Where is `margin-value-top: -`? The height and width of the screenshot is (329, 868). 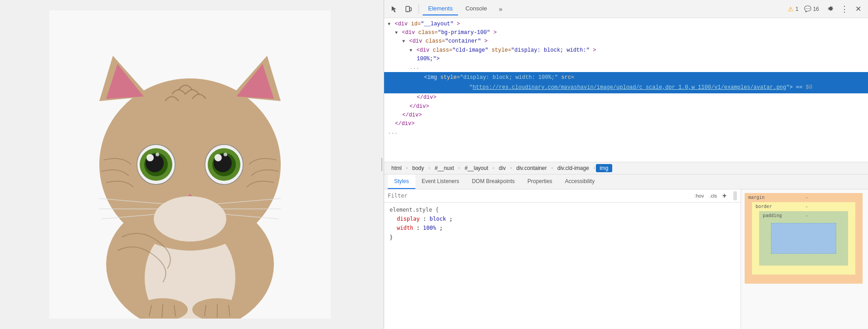 margin-value-top: - is located at coordinates (807, 198).